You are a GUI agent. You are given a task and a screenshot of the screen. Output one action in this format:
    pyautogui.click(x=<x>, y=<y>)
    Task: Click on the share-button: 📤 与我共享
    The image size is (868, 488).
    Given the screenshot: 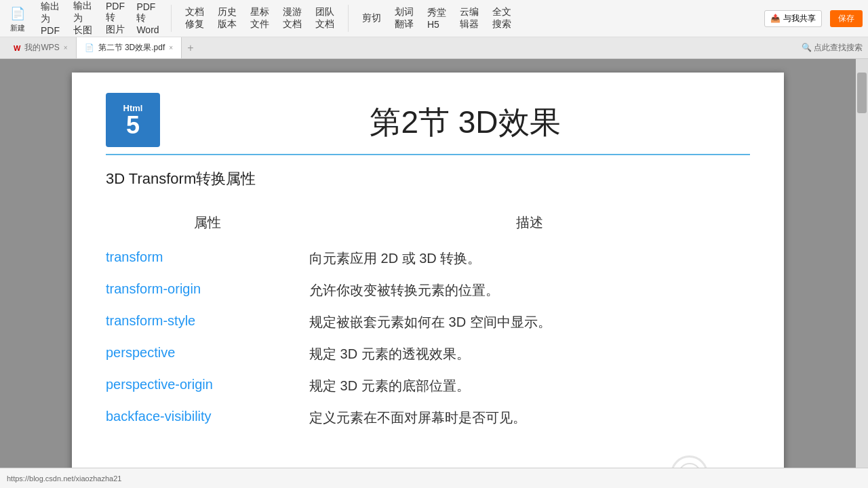 What is the action you would take?
    pyautogui.click(x=793, y=19)
    